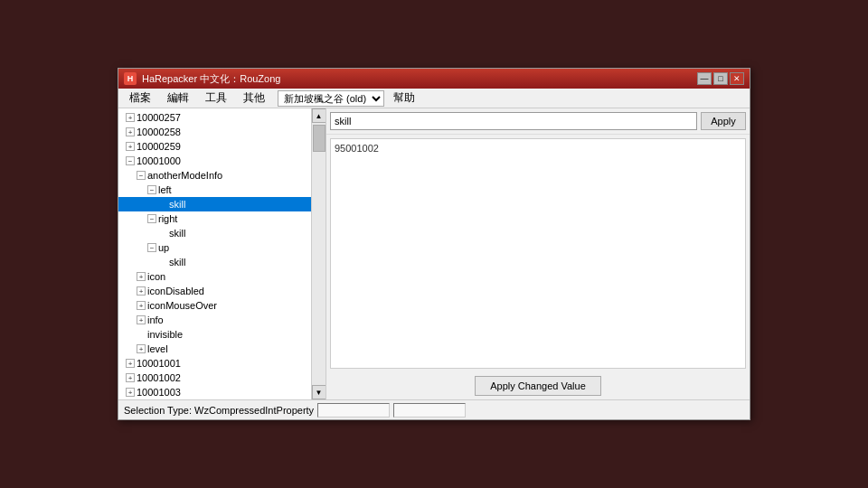 The height and width of the screenshot is (488, 868). I want to click on tree-item-skill-right: skill, so click(215, 233).